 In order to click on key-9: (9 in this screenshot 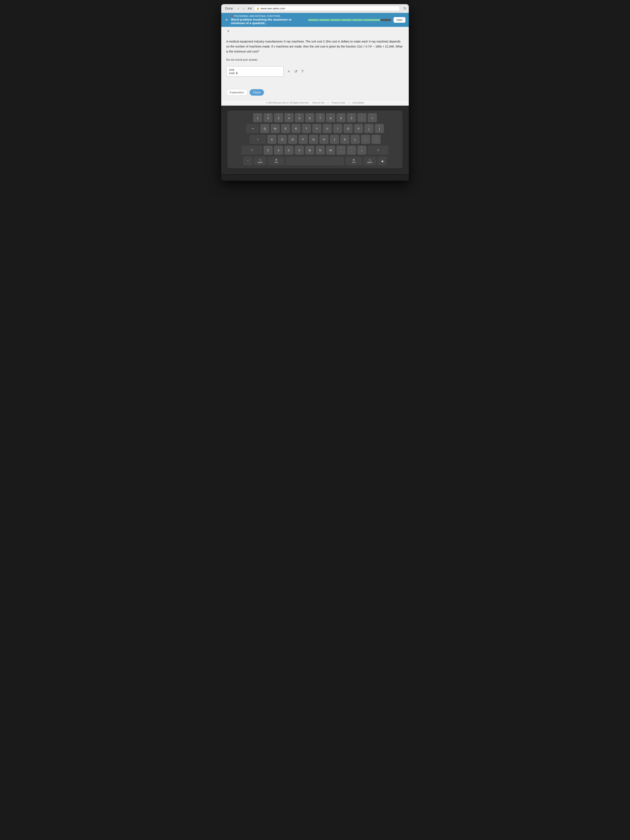, I will do `click(341, 118)`.